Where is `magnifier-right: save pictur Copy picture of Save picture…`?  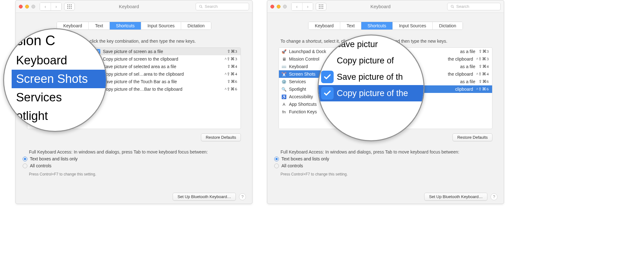
magnifier-right: save pictur Copy picture of Save picture… is located at coordinates (371, 88).